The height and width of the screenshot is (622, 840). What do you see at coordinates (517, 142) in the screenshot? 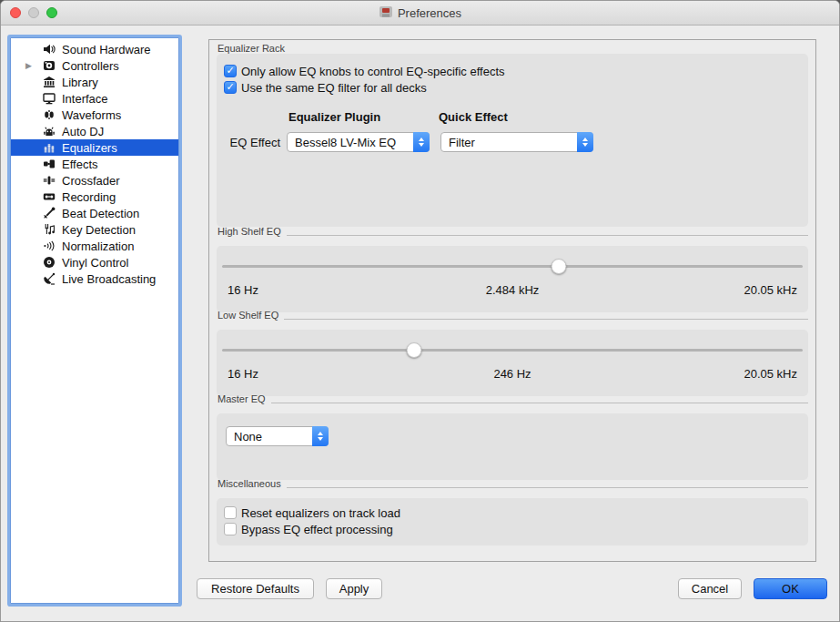
I see `quick-effect-select: Filter` at bounding box center [517, 142].